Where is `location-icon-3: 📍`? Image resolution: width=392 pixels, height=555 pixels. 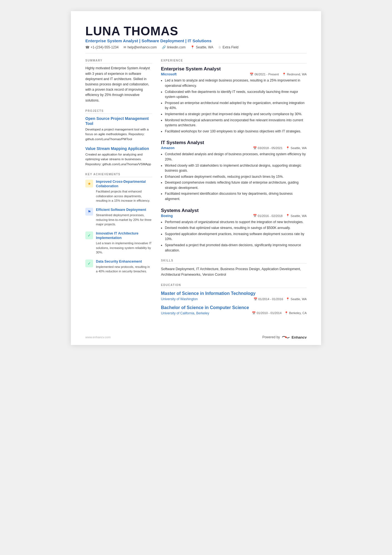
location-icon-3: 📍 is located at coordinates (288, 216).